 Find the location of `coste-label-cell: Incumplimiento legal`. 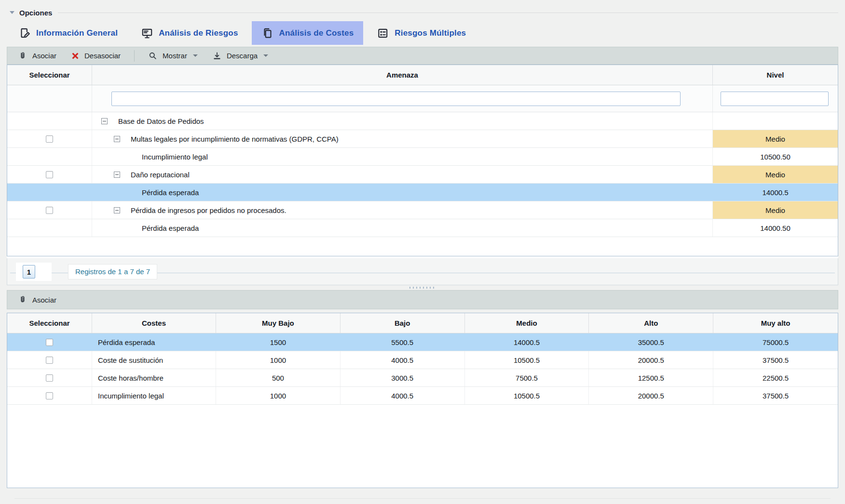

coste-label-cell: Incumplimiento legal is located at coordinates (154, 396).